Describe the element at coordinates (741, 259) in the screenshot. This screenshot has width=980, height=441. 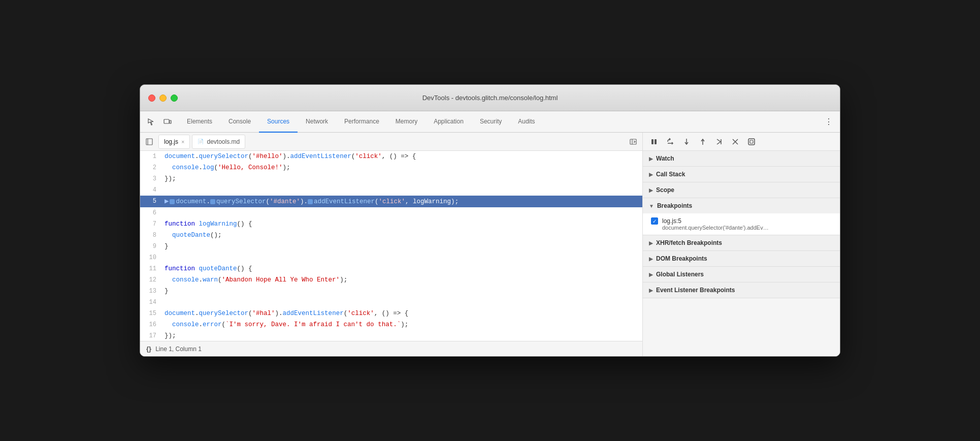
I see `dom-breakpoints-section-header: ▶ DOM Breakpoints` at that location.